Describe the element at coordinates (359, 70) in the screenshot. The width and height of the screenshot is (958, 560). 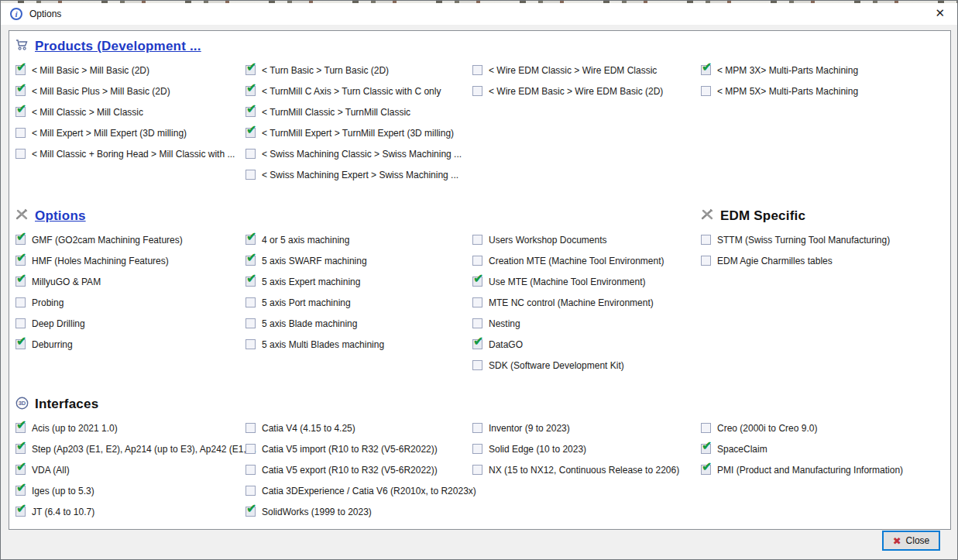
I see `checkbox-item: < Turn Basic > Turn Basic (2D)` at that location.